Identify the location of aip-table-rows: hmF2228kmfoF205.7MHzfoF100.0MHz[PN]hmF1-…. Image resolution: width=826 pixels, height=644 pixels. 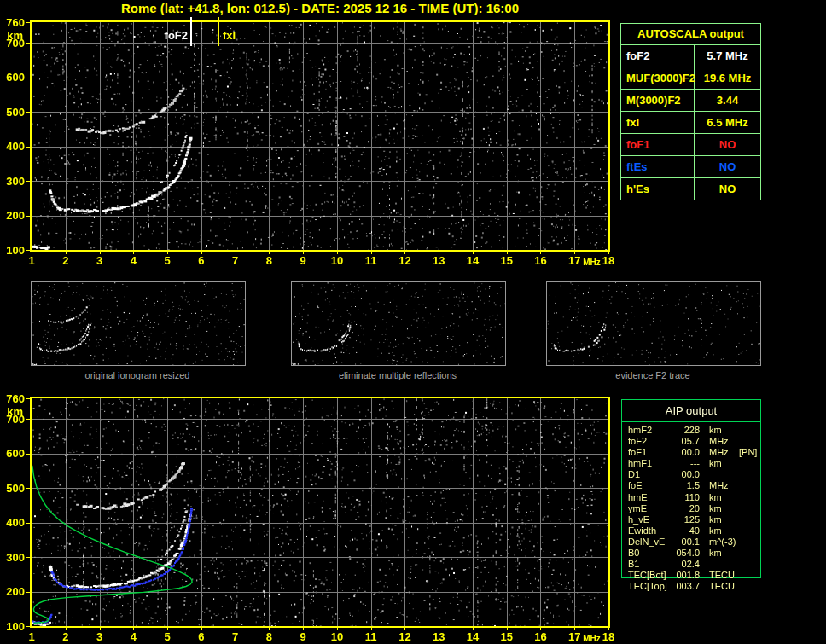
(691, 508).